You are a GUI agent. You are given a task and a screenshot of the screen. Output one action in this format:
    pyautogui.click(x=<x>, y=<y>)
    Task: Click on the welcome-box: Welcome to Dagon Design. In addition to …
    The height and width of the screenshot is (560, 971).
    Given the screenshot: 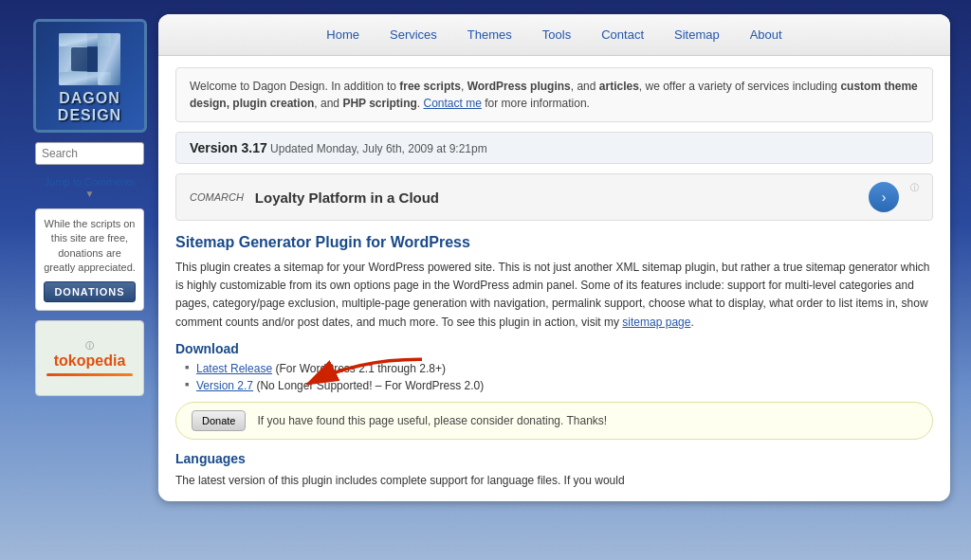 What is the action you would take?
    pyautogui.click(x=554, y=95)
    